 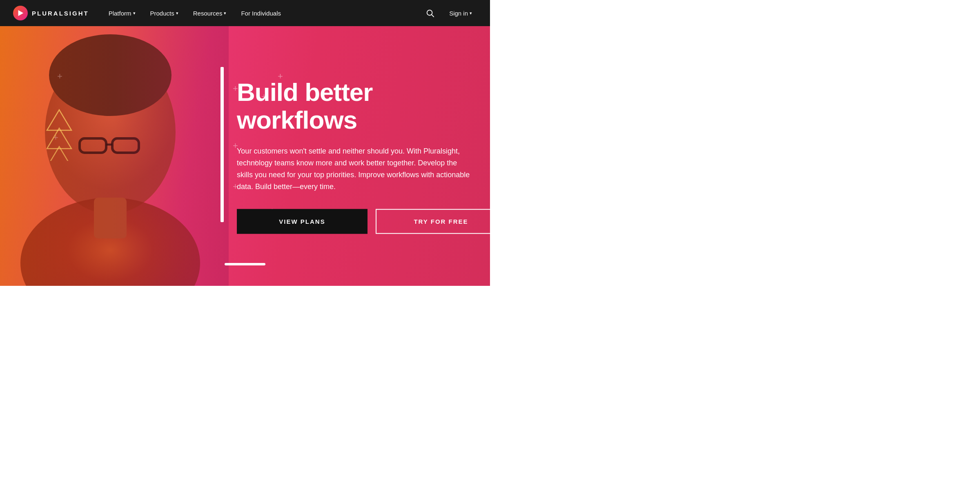 What do you see at coordinates (461, 13) in the screenshot?
I see `signin-button: Sign in ▾` at bounding box center [461, 13].